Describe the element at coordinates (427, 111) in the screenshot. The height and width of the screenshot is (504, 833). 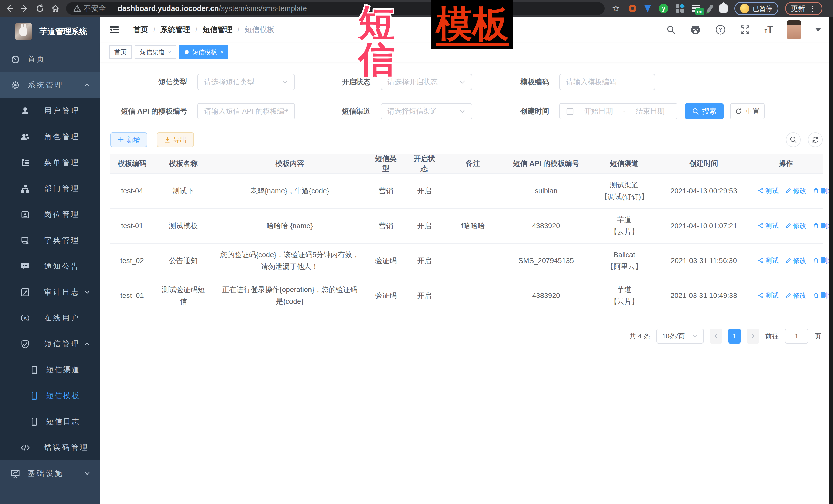
I see `channel-select: 请选择短信渠道` at that location.